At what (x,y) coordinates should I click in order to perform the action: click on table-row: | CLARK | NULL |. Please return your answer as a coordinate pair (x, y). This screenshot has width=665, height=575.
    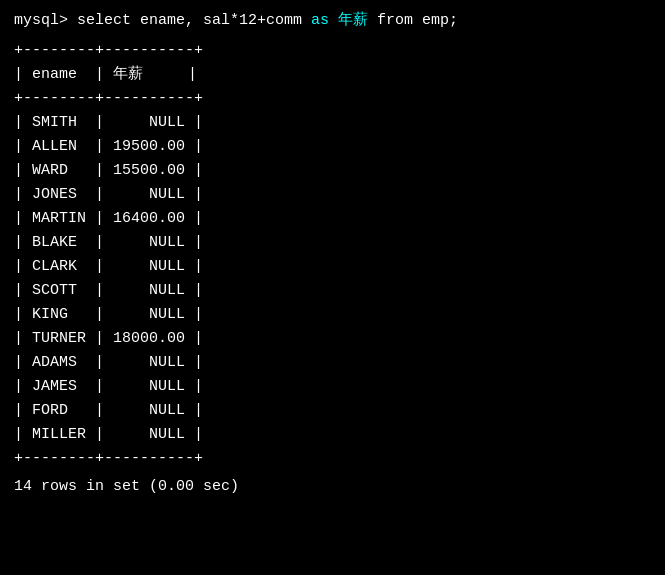
    Looking at the image, I should click on (332, 267).